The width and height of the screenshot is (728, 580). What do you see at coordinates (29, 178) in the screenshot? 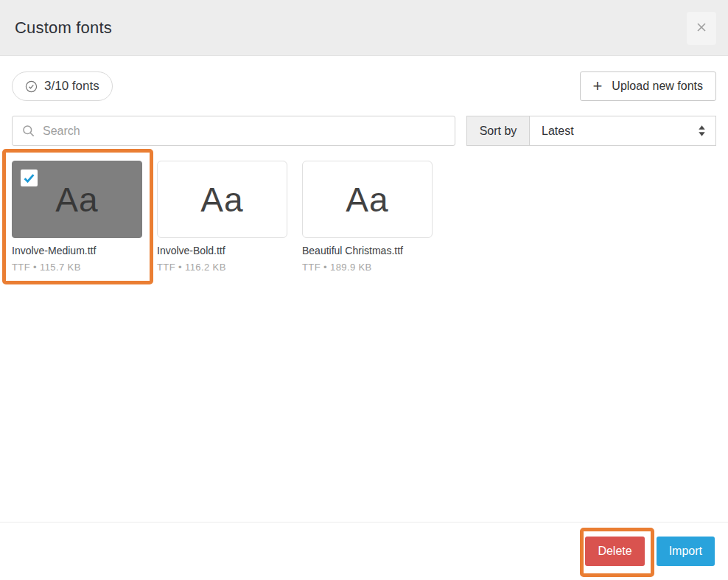
I see `font-selected-checkbox` at bounding box center [29, 178].